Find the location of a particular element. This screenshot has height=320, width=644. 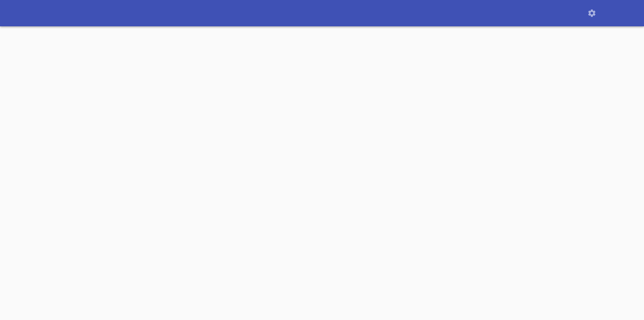

app-bar is located at coordinates (322, 13).